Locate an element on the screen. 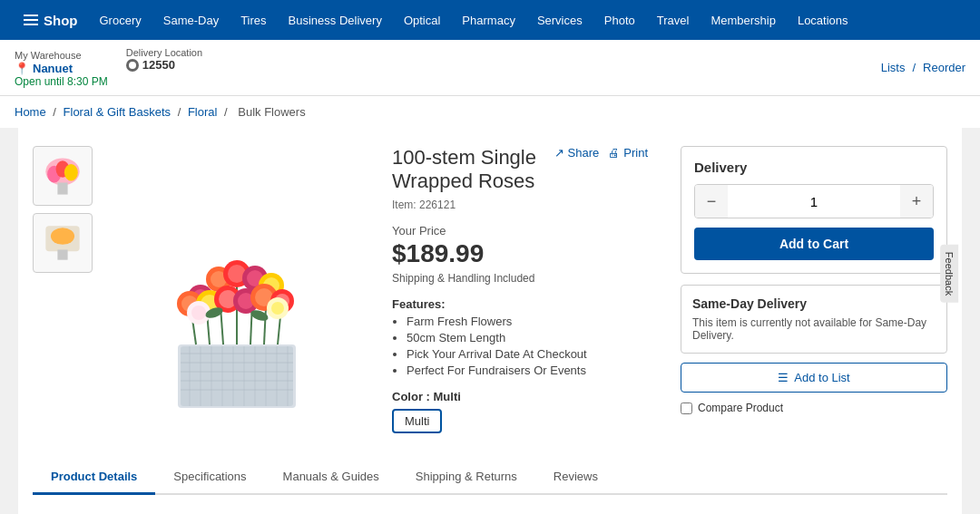 This screenshot has height=514, width=980. tab-reviews: Reviews is located at coordinates (575, 478).